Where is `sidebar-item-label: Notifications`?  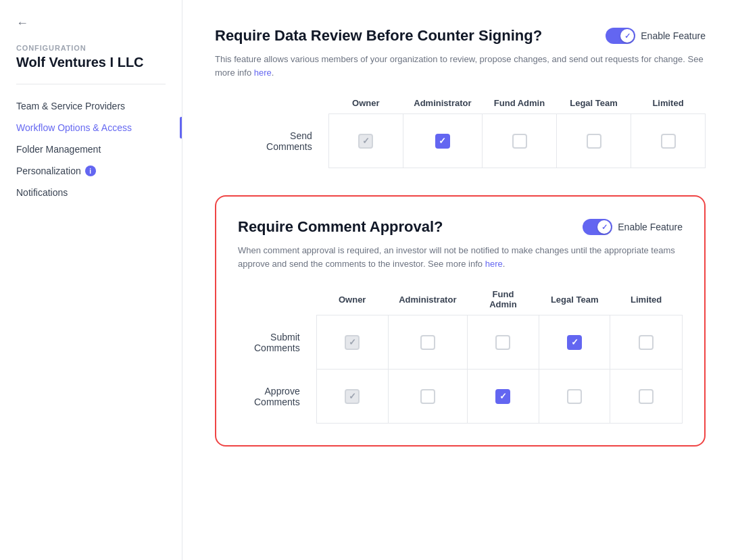
sidebar-item-label: Notifications is located at coordinates (42, 193).